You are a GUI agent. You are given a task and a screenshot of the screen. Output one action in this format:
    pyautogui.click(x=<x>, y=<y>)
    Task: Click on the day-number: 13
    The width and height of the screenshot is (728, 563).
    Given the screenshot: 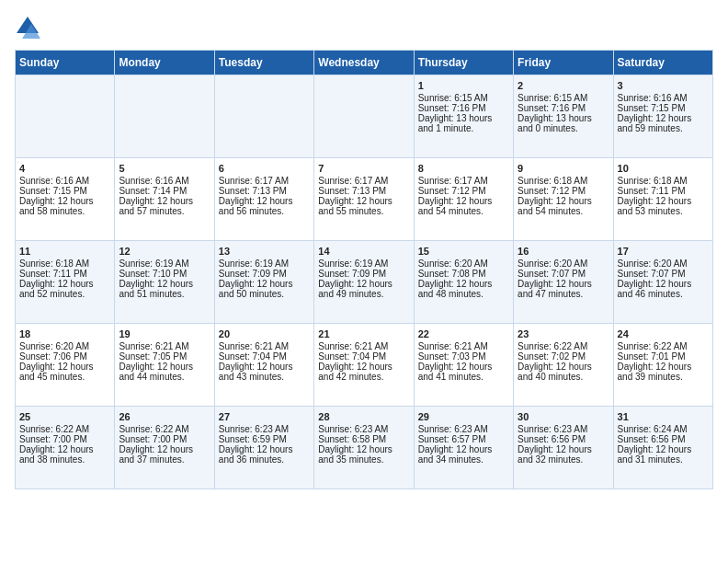 What is the action you would take?
    pyautogui.click(x=265, y=251)
    